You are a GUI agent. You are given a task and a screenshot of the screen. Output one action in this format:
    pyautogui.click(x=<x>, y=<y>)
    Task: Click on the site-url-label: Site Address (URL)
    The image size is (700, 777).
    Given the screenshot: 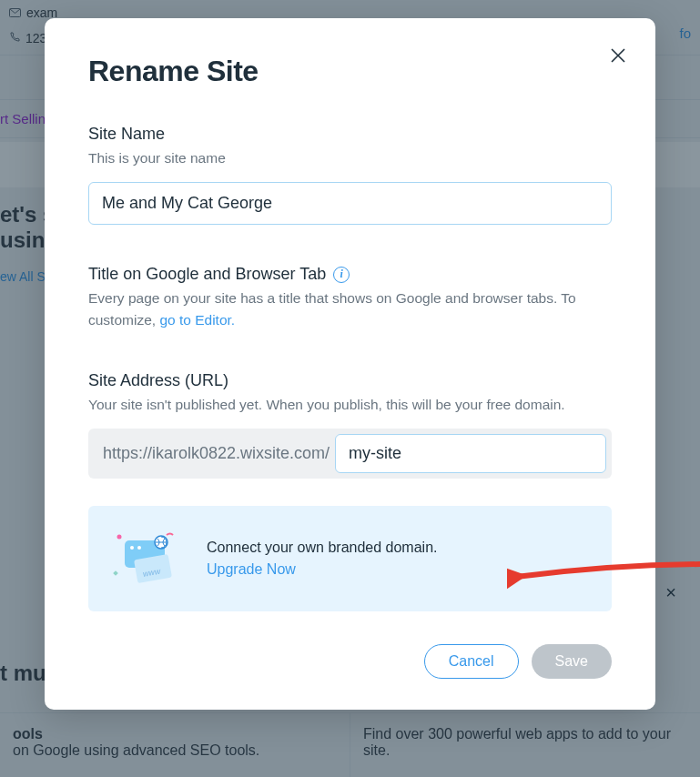 What is the action you would take?
    pyautogui.click(x=350, y=380)
    